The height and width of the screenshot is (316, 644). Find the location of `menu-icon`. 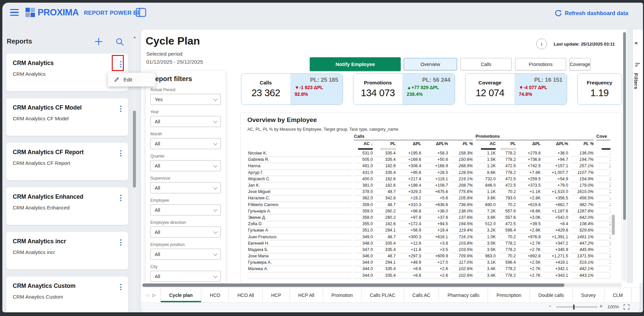

menu-icon is located at coordinates (14, 12).